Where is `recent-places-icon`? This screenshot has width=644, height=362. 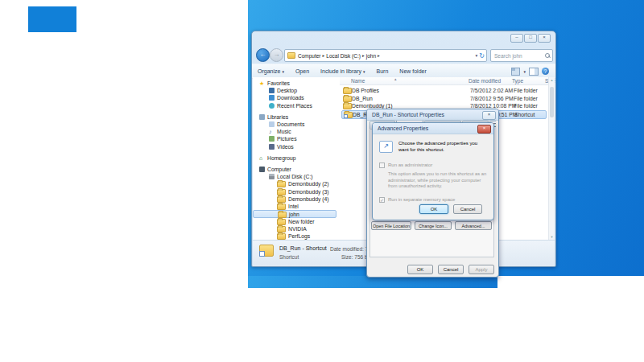
recent-places-icon is located at coordinates (272, 106).